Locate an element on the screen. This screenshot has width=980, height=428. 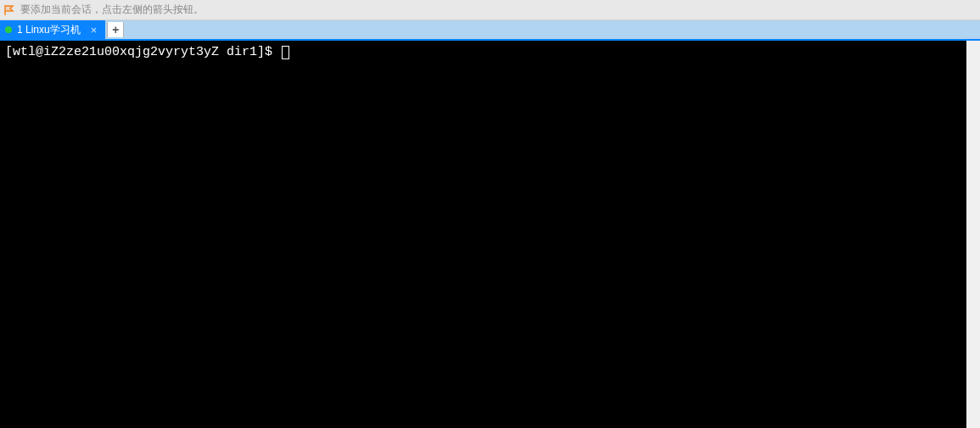
scrollbar-thumb is located at coordinates (973, 234).